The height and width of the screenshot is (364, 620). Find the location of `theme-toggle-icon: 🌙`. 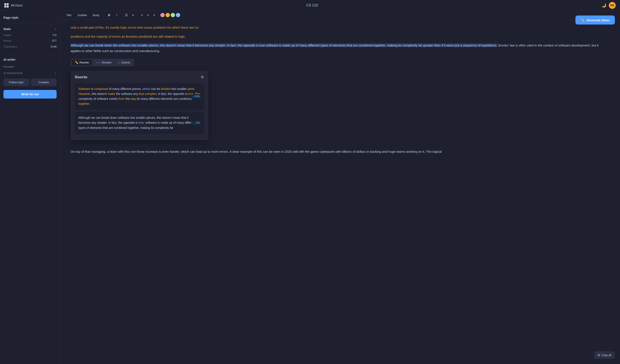

theme-toggle-icon: 🌙 is located at coordinates (604, 5).